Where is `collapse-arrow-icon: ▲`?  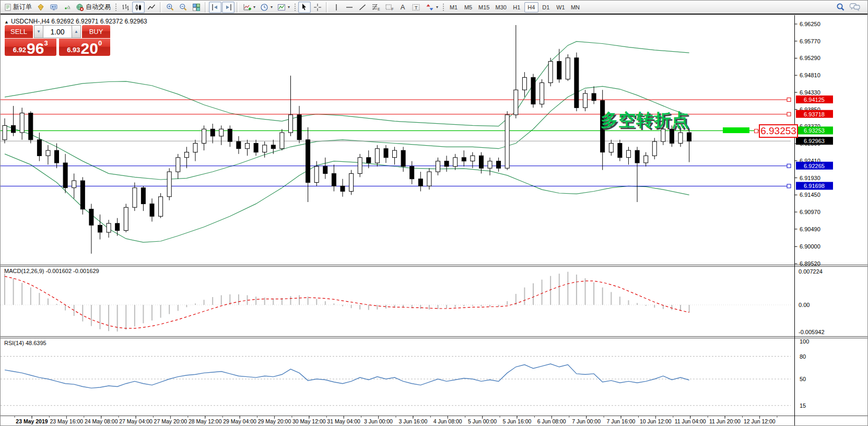 collapse-arrow-icon: ▲ is located at coordinates (6, 22).